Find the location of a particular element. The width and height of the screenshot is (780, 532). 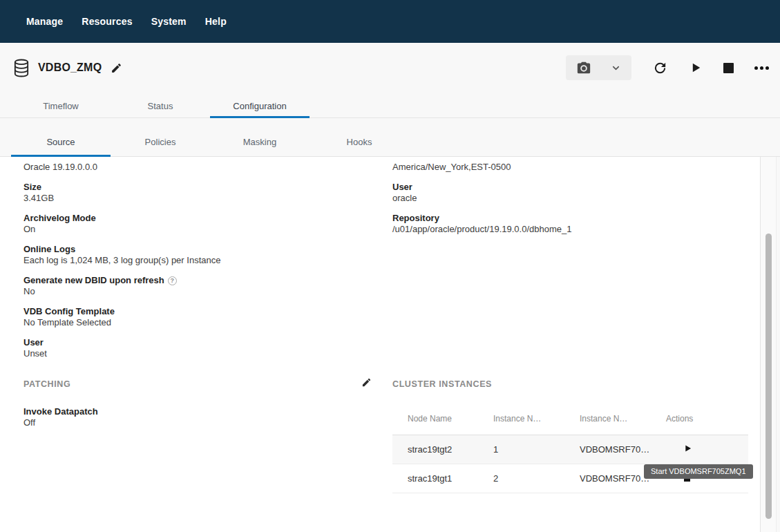

table-row: strac19tgt2 1 VDBOMSRF70… is located at coordinates (571, 450).